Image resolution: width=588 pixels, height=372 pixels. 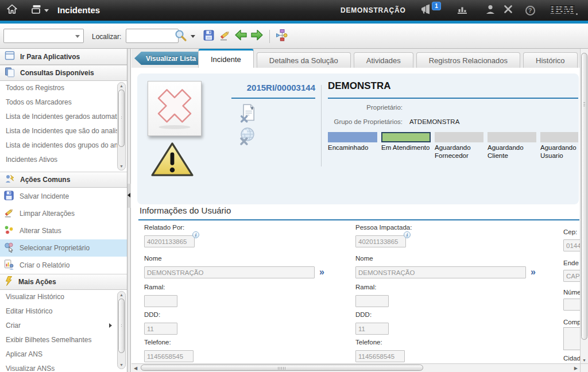 I want to click on section-underline, so click(x=359, y=220).